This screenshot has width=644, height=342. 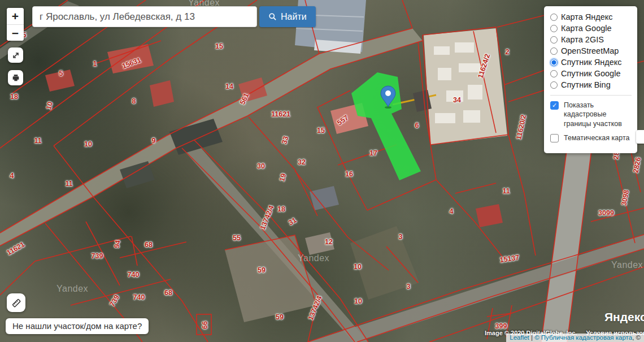 I want to click on parcel-number-label: 6, so click(x=417, y=125).